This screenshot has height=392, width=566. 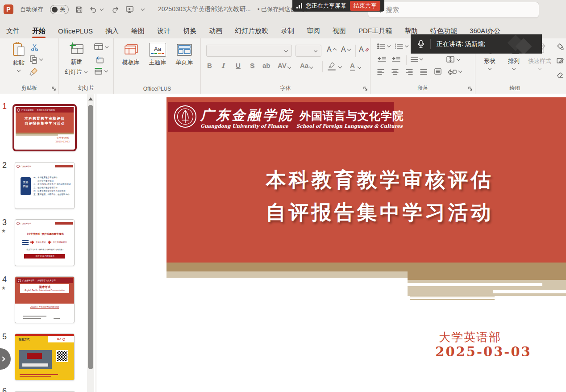 What do you see at coordinates (91, 237) in the screenshot?
I see `scrollbar-thumb` at bounding box center [91, 237].